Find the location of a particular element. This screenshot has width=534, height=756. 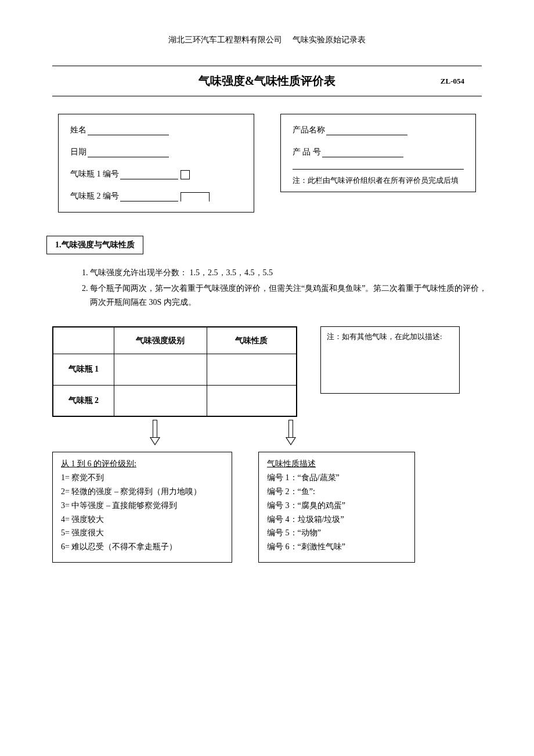

date-input is located at coordinates (128, 153).